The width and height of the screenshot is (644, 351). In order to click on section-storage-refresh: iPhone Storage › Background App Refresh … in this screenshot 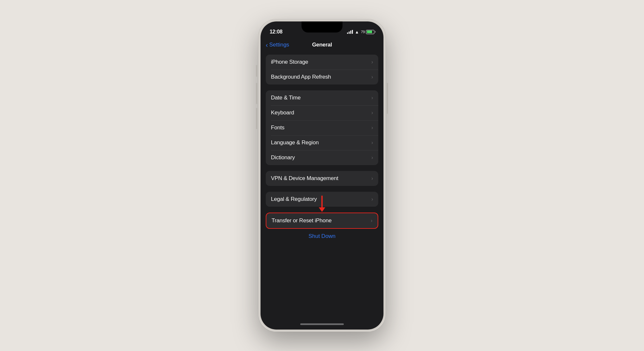, I will do `click(322, 70)`.